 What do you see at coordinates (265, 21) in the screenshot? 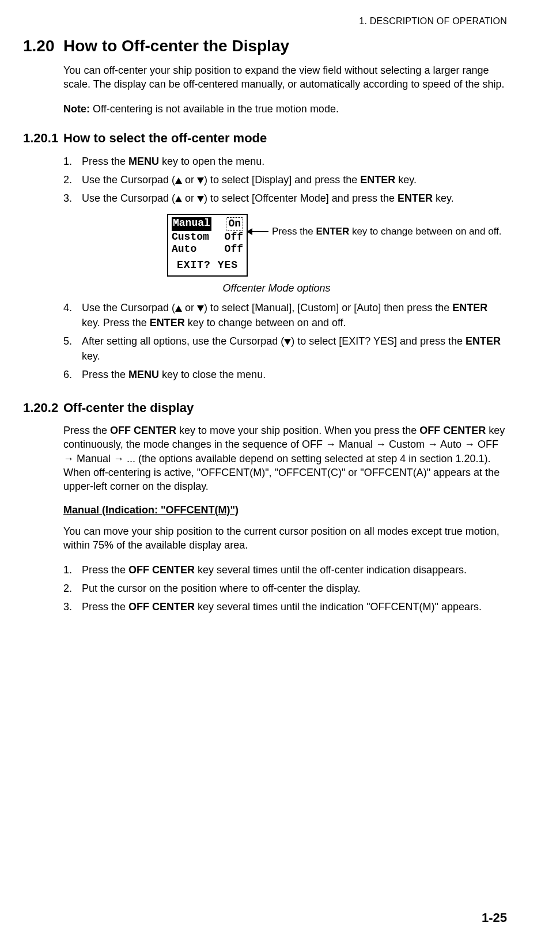
I see `chapter-header: 1. DESCRIPTION OF OPERATION` at bounding box center [265, 21].